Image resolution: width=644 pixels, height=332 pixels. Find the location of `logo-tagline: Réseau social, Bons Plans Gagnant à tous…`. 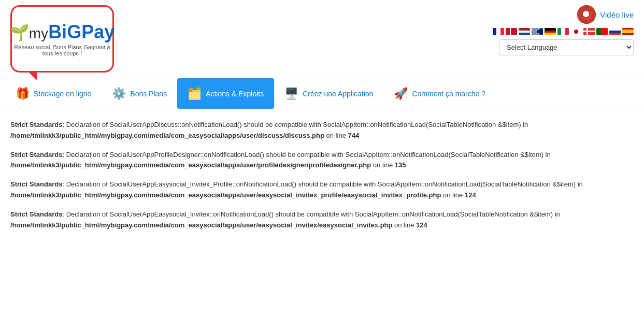

logo-tagline: Réseau social, Bons Plans Gagnant à tous… is located at coordinates (62, 50).